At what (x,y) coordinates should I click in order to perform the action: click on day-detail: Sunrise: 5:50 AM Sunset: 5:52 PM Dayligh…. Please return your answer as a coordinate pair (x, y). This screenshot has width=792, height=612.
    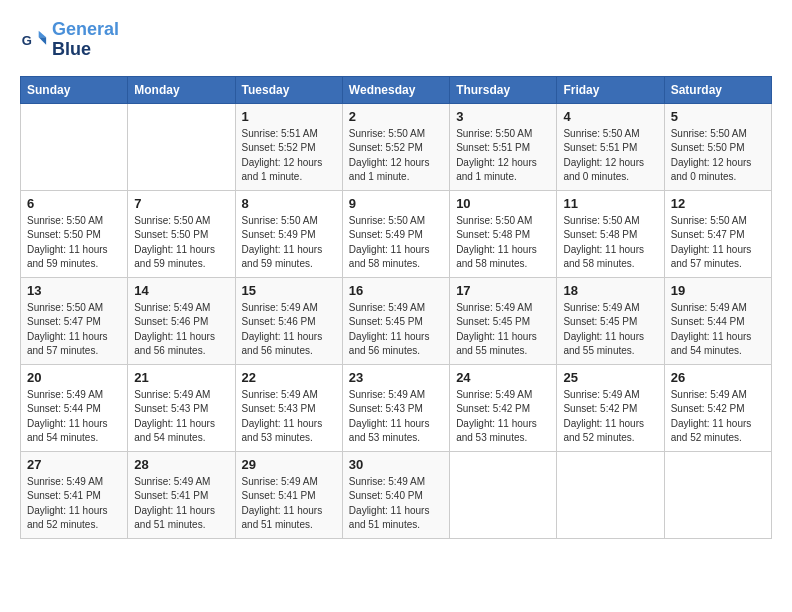
    Looking at the image, I should click on (396, 156).